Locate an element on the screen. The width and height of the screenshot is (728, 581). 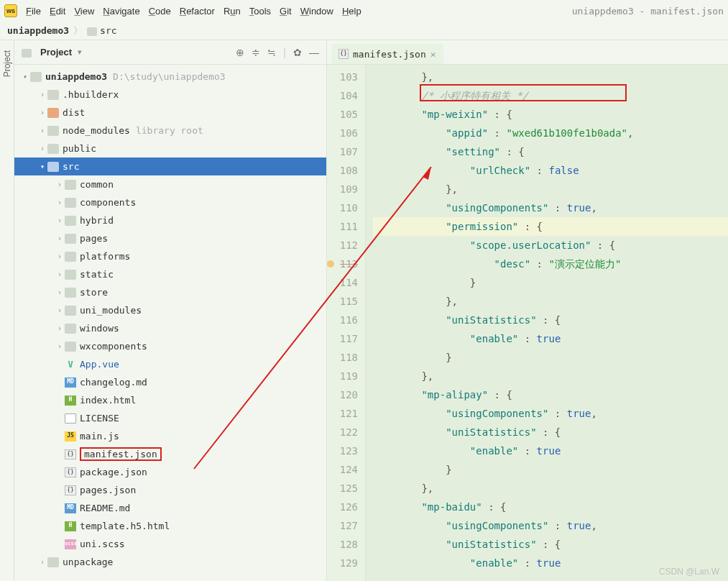
menu-edit: Edit is located at coordinates (57, 12).